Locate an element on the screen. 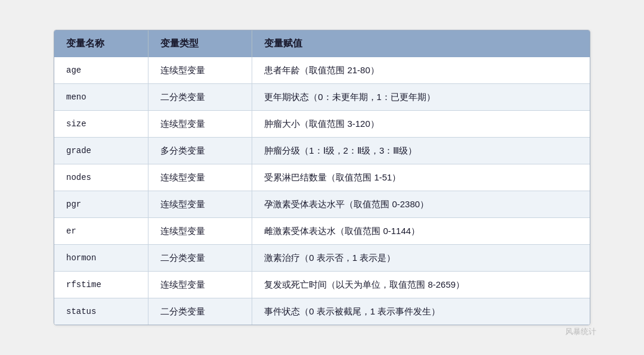  table-row: grade多分类变量肿瘤分级（1：Ⅰ级，2：Ⅱ级，3：Ⅲ级） is located at coordinates (322, 151).